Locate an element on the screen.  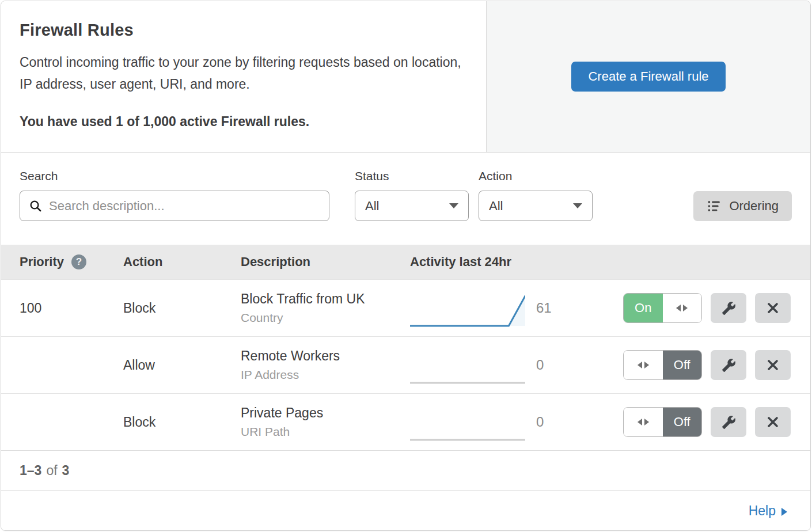
table-row: Block Private Pages URI Path 0 Off is located at coordinates (405, 421).